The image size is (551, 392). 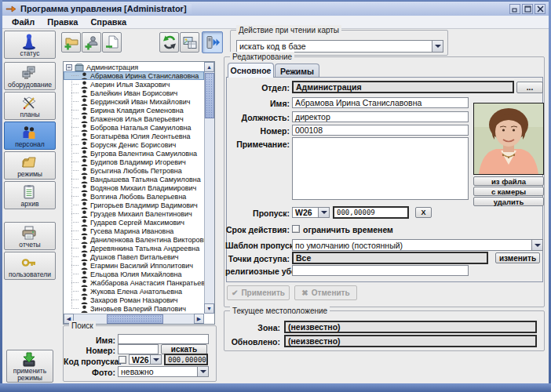 I want to click on tree-person-row: Груздев Михаил Валентинович, so click(x=133, y=213).